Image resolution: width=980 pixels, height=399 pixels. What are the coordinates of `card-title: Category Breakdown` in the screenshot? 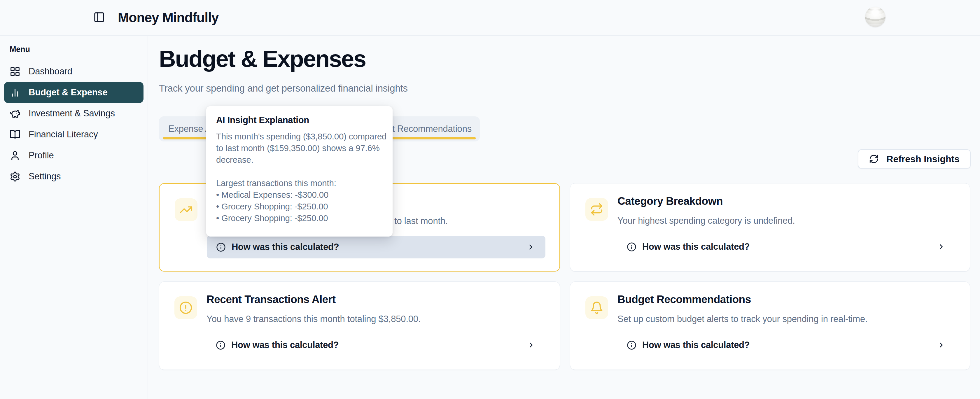 It's located at (670, 201).